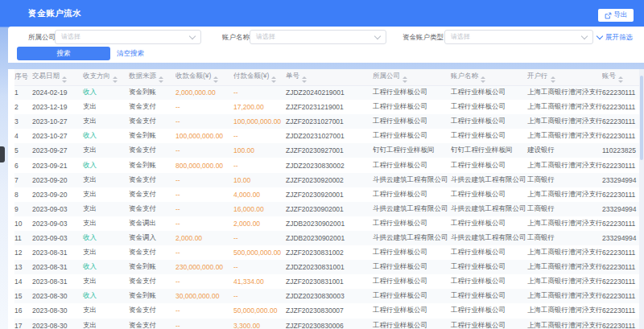  I want to click on column-header-company: 所属公司, so click(412, 77).